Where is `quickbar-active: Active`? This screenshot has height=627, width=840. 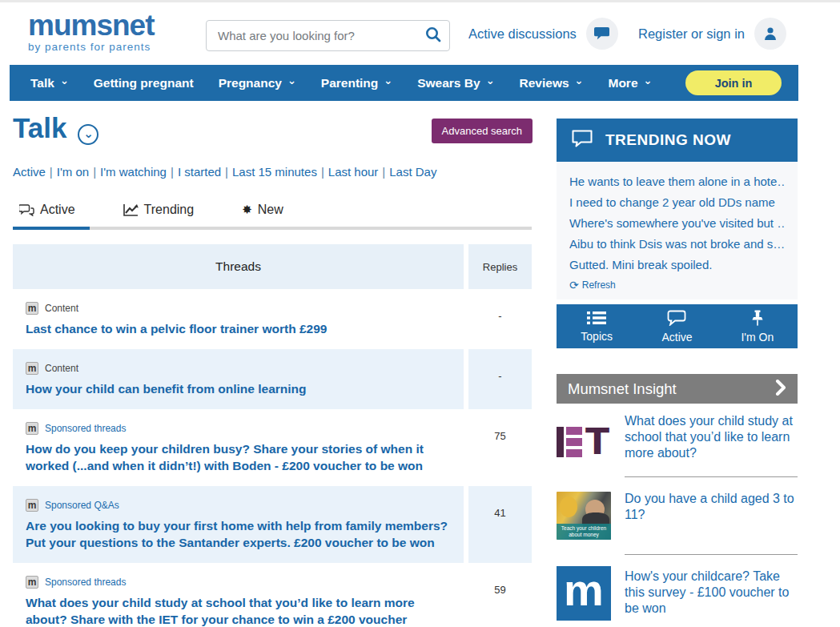
quickbar-active: Active is located at coordinates (677, 327).